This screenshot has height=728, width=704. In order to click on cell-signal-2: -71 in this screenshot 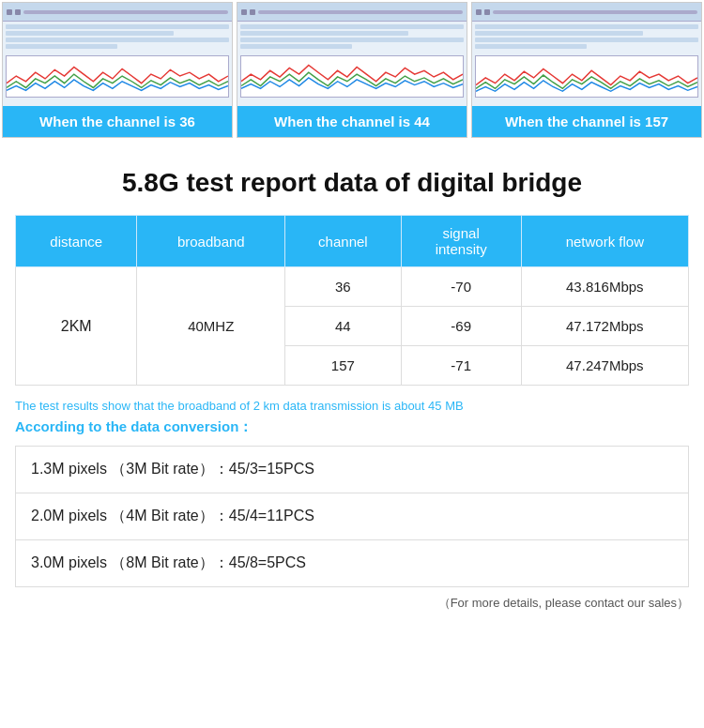, I will do `click(461, 366)`.